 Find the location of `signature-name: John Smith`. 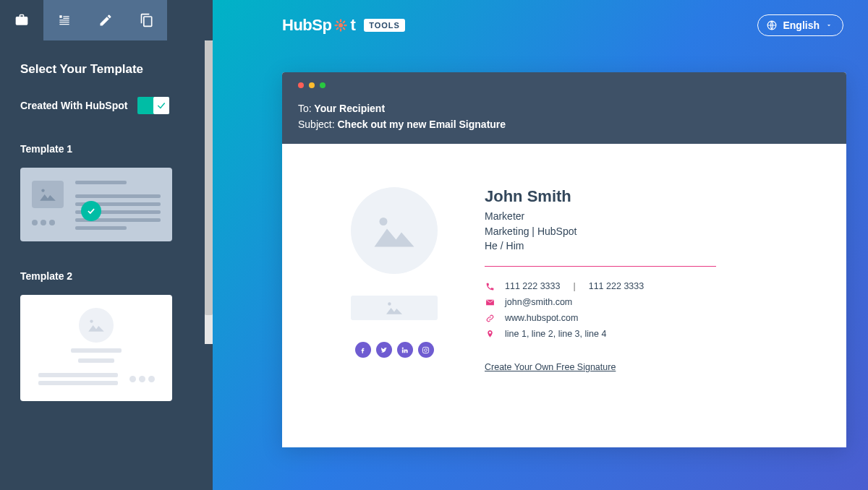

signature-name: John Smith is located at coordinates (644, 197).